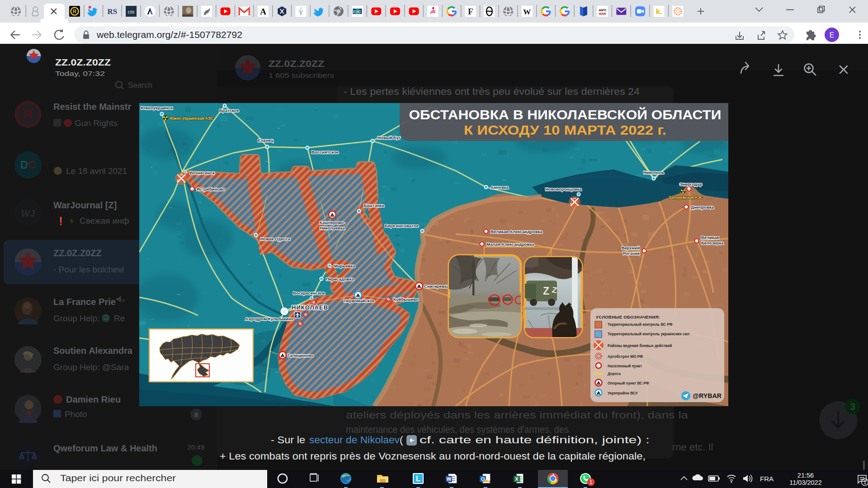  Describe the element at coordinates (659, 12) in the screenshot. I see `svg-text: k.` at that location.